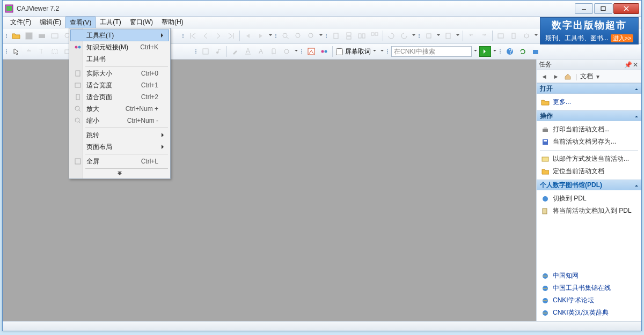  I want to click on layout-facing-button, so click(362, 36).